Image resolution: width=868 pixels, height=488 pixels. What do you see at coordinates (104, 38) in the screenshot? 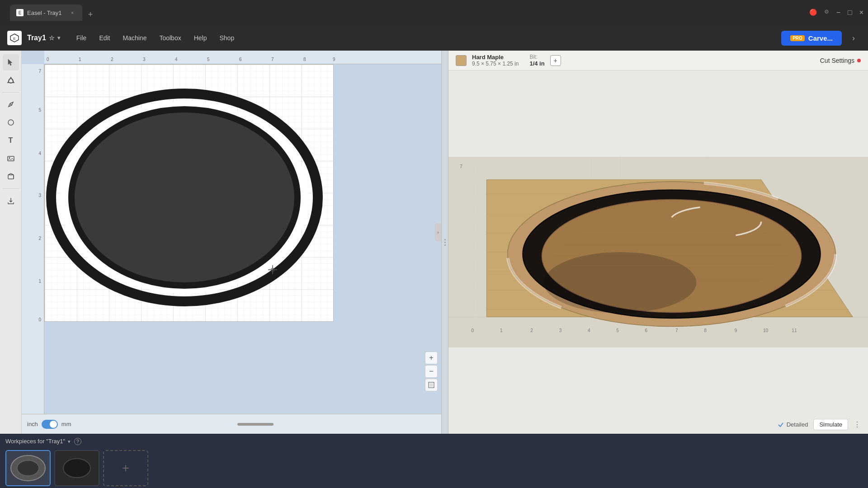
I see `nav-edit: Edit` at bounding box center [104, 38].